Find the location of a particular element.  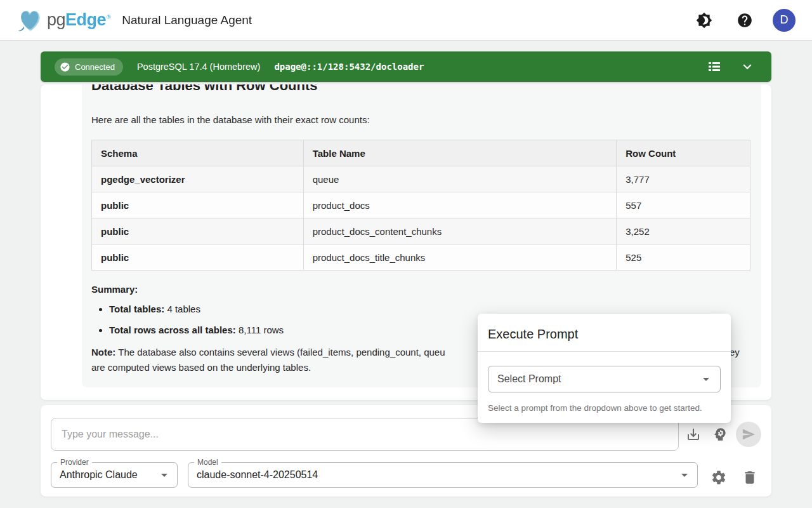

provider-select-value: Anthropic Claude is located at coordinates (108, 475).